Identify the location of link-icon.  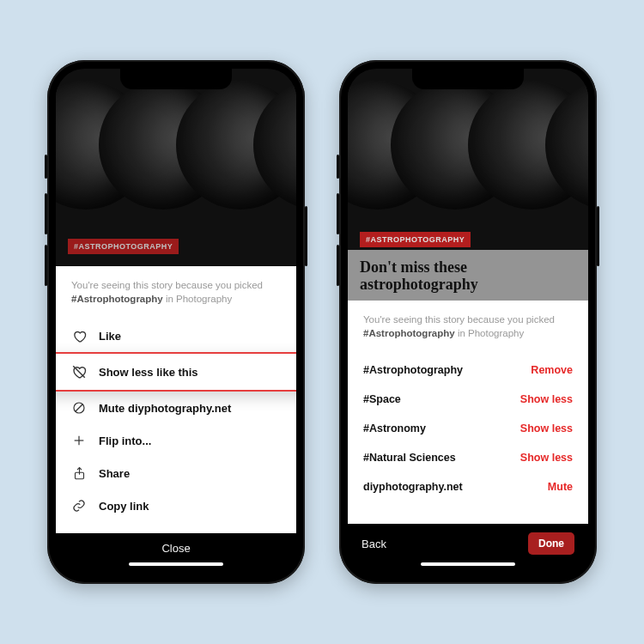
(79, 506).